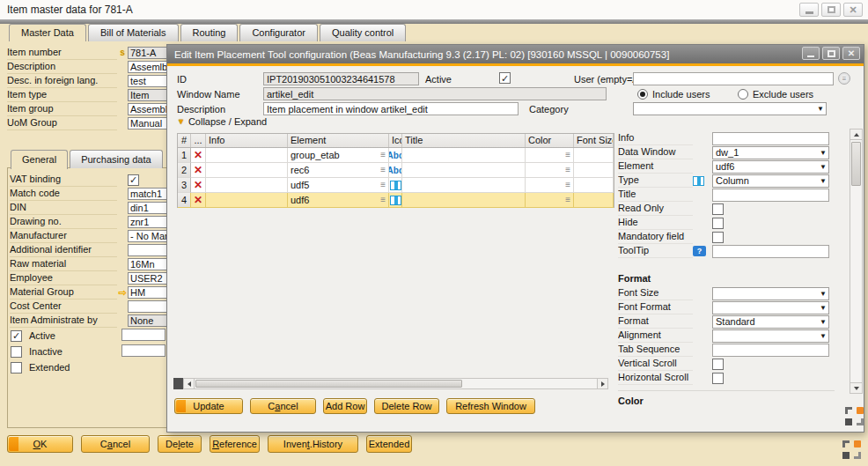 This screenshot has height=466, width=868. Describe the element at coordinates (771, 252) in the screenshot. I see `prop-input-tooltip` at that location.